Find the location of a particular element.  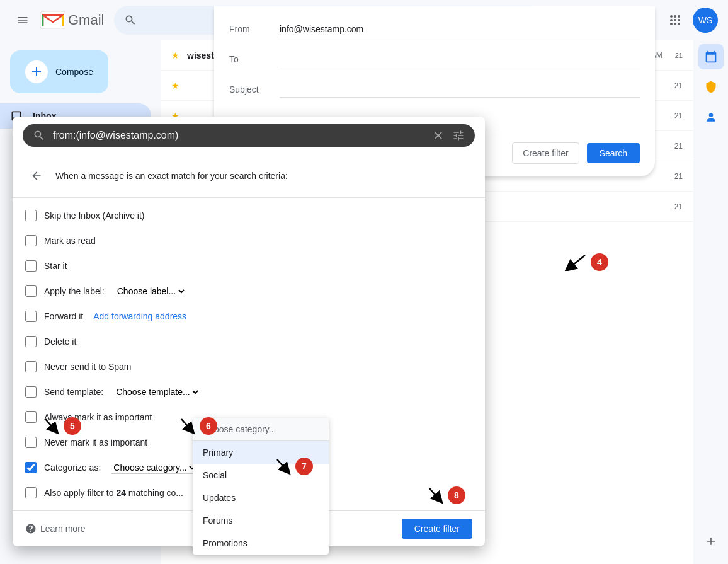

filter-option-never-spam: Never send it to Spam is located at coordinates (249, 367).